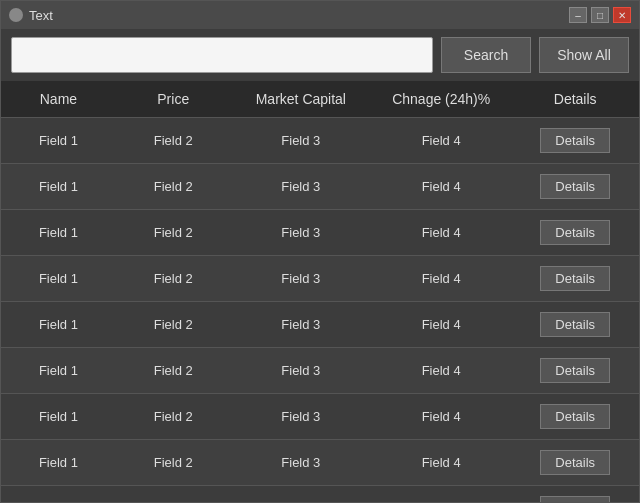 Image resolution: width=640 pixels, height=503 pixels. Describe the element at coordinates (600, 15) in the screenshot. I see `window-controls: – □ ✕` at that location.